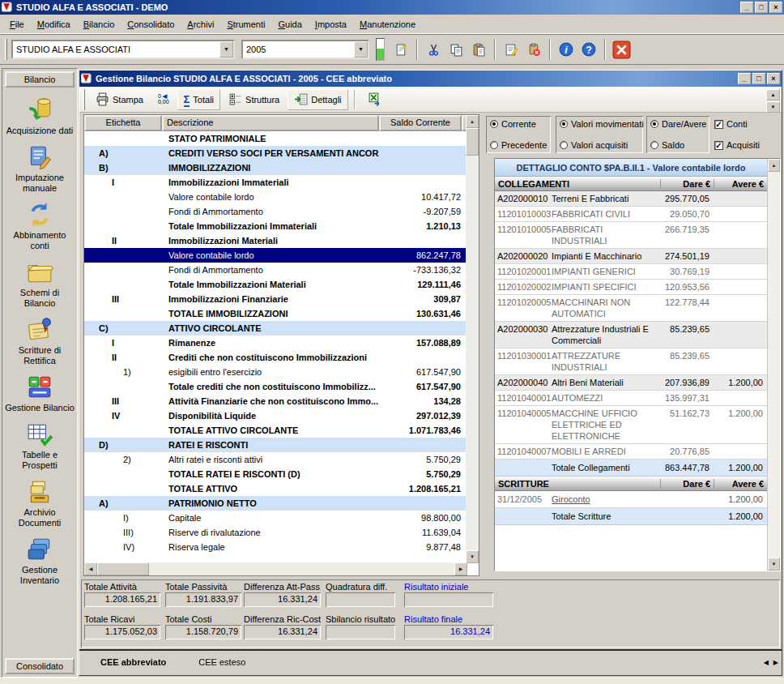  I want to click on scritture-row: 31/12/2005Giroconto1.200,00, so click(631, 499).